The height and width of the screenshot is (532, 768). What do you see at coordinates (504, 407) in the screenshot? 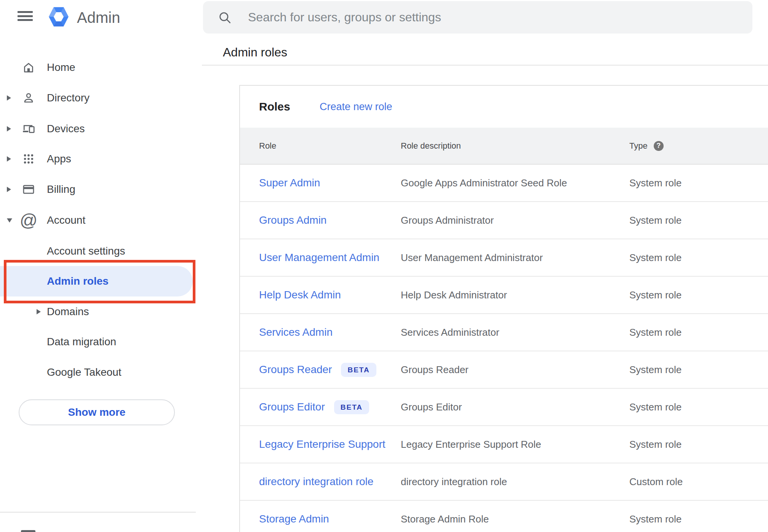
I see `table-row: Groups EditorBETAGroups EditorSystem rol…` at bounding box center [504, 407].